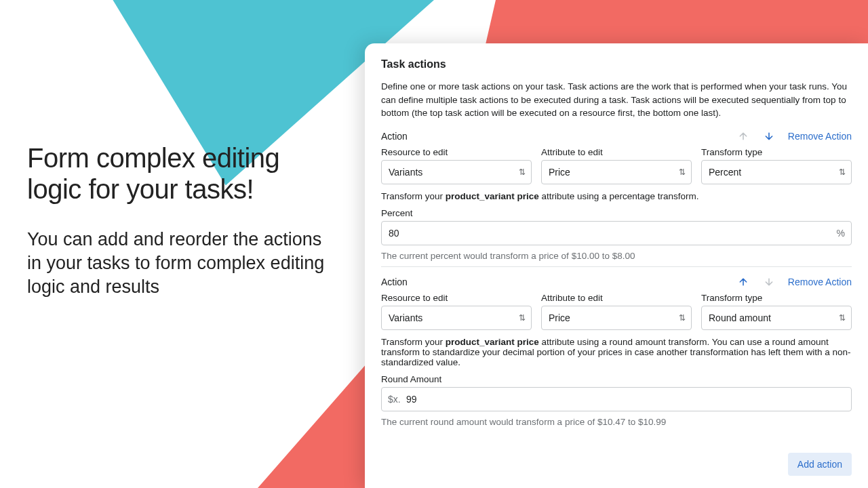 This screenshot has height=488, width=868. Describe the element at coordinates (820, 464) in the screenshot. I see `add-action-button: Add action` at that location.